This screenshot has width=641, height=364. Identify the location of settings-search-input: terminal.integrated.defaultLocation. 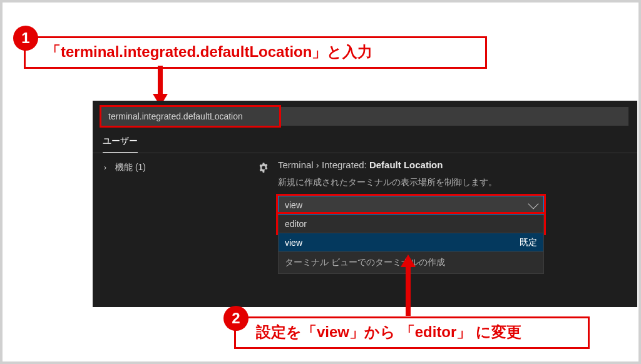
(365, 116).